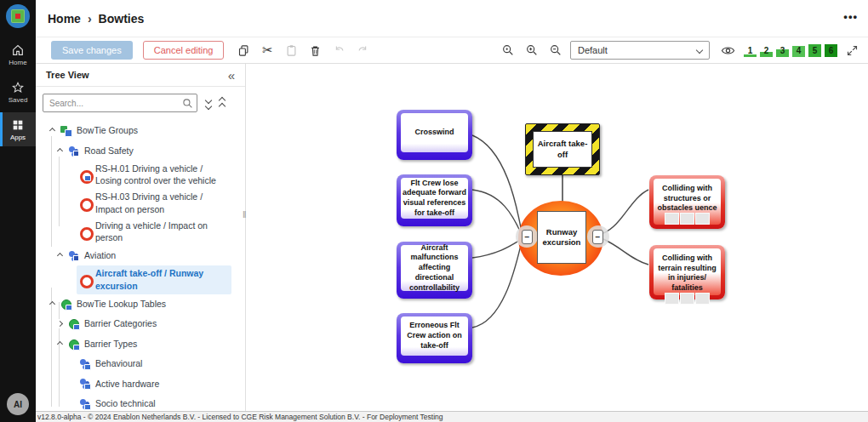 The image size is (868, 422). Describe the element at coordinates (231, 75) in the screenshot. I see `collapse-panel-icon: «` at that location.